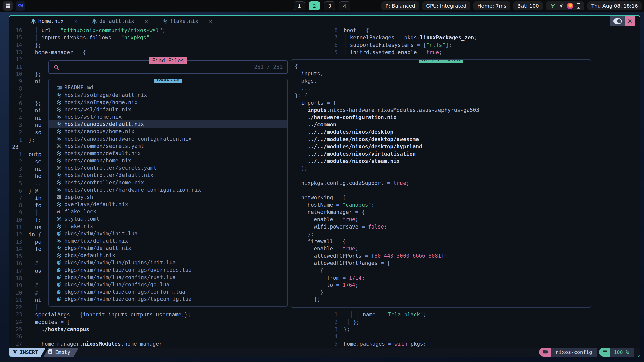 The image size is (644, 362). What do you see at coordinates (187, 21) in the screenshot?
I see `tab-flake.nix: flake.nix×` at bounding box center [187, 21].